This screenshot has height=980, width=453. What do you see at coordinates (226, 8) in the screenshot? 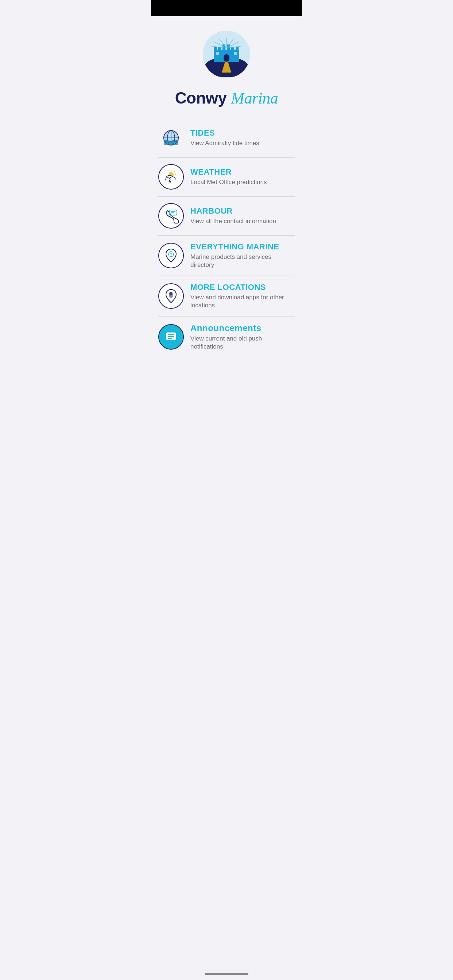
I see `status-bar` at bounding box center [226, 8].